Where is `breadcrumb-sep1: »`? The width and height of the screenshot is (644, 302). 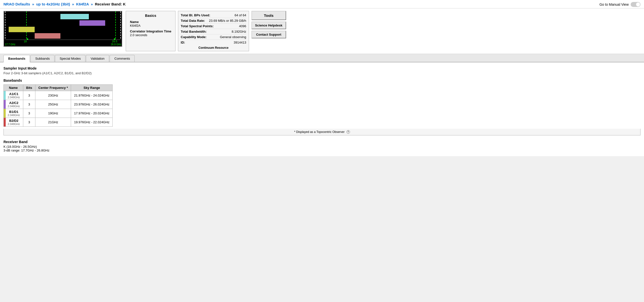 breadcrumb-sep1: » is located at coordinates (33, 4).